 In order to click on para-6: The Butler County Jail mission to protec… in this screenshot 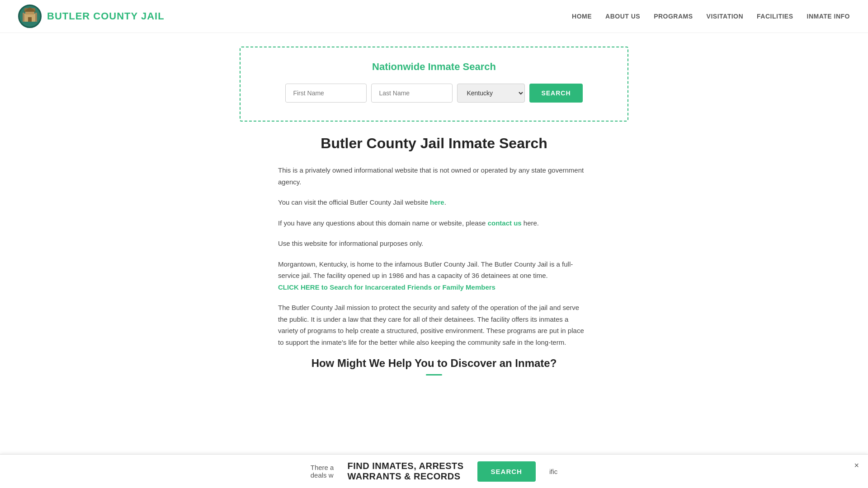, I will do `click(434, 325)`.